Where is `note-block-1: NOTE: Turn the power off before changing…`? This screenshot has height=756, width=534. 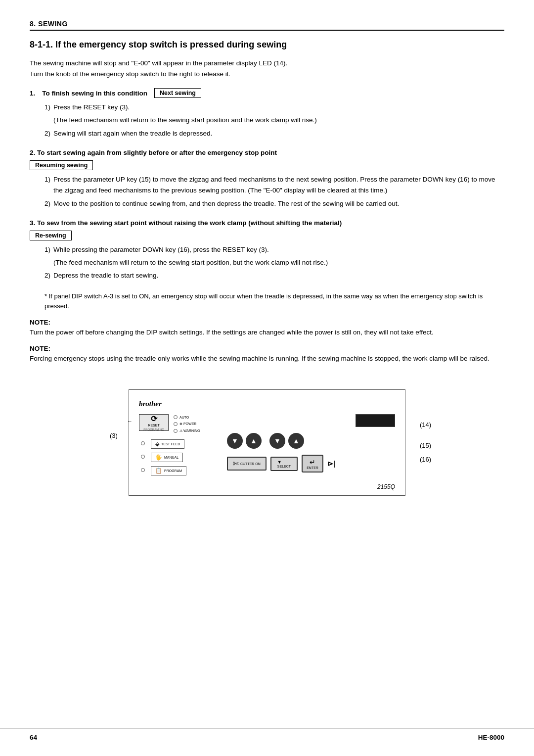 note-block-1: NOTE: Turn the power off before changing… is located at coordinates (267, 329).